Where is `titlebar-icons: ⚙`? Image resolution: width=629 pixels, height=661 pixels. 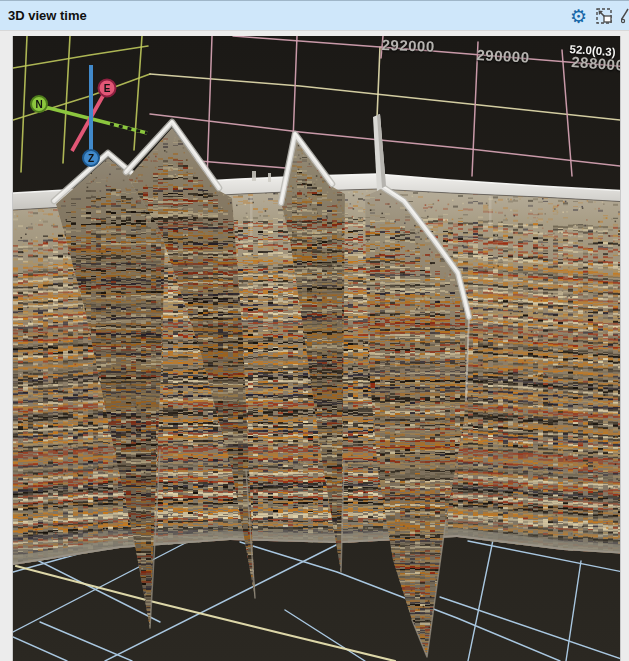 titlebar-icons: ⚙ is located at coordinates (600, 16).